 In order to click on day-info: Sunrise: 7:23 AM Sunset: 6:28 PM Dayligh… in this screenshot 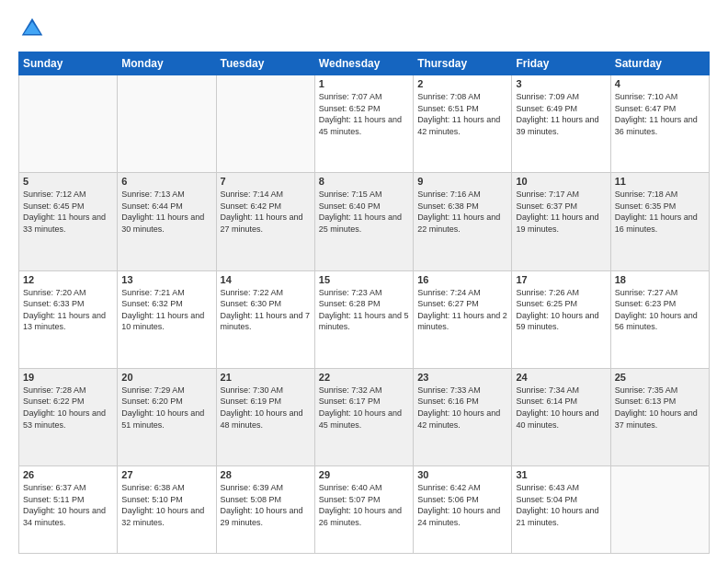, I will do `click(364, 310)`.